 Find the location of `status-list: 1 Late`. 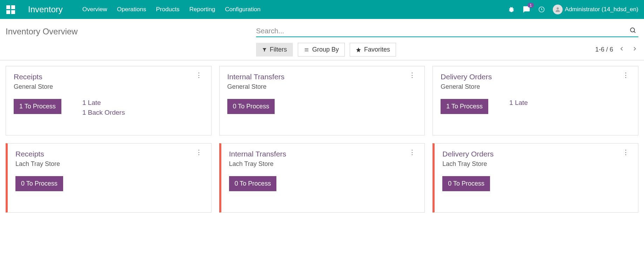

status-list: 1 Late is located at coordinates (518, 103).